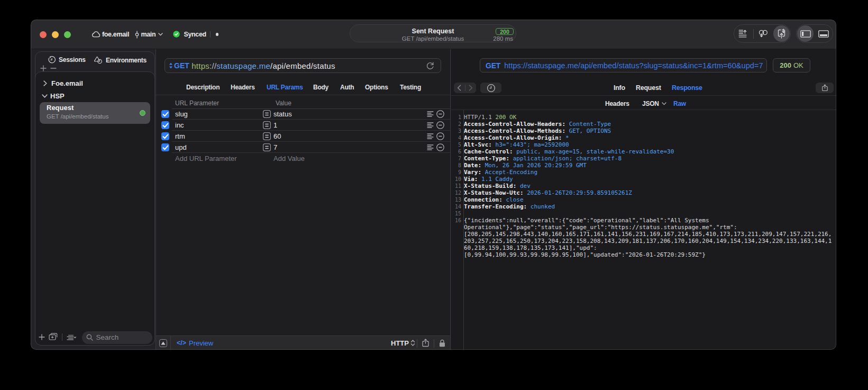 Image resolution: width=868 pixels, height=390 pixels. I want to click on share-icon, so click(425, 343).